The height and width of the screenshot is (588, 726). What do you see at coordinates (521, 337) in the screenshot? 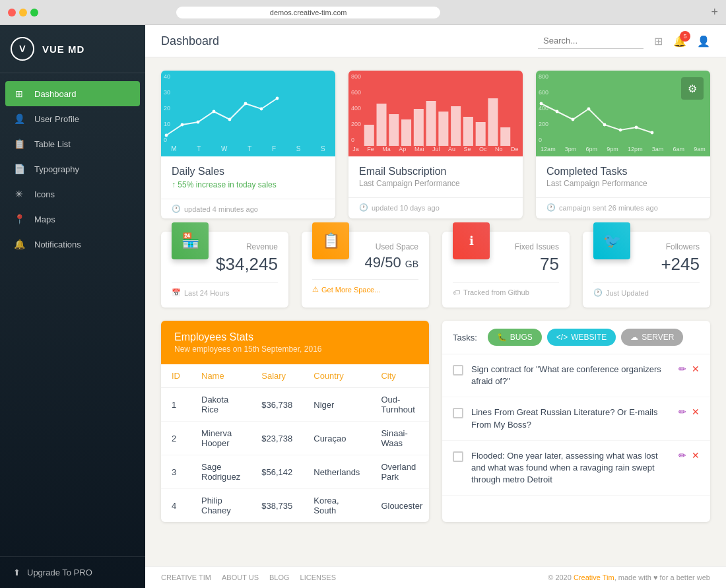
I see `tab-bugs-label: BUGS` at bounding box center [521, 337].